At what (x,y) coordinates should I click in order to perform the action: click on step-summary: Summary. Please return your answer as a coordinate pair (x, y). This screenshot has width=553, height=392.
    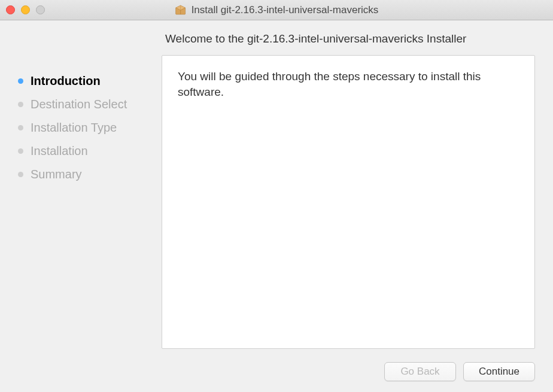
    Looking at the image, I should click on (90, 175).